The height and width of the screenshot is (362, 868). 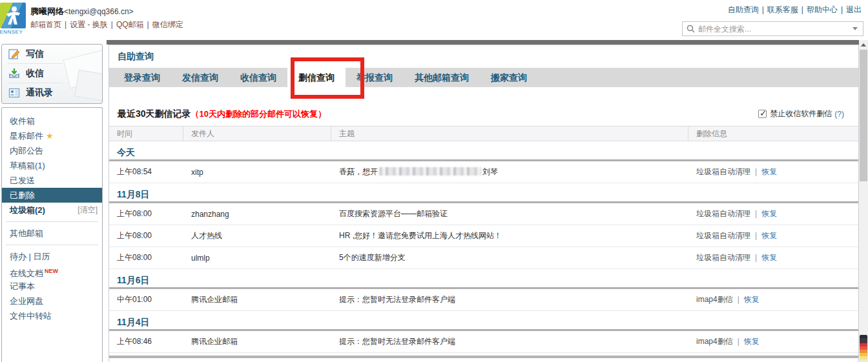 I want to click on tab-report-query: 举报查询, so click(x=375, y=77).